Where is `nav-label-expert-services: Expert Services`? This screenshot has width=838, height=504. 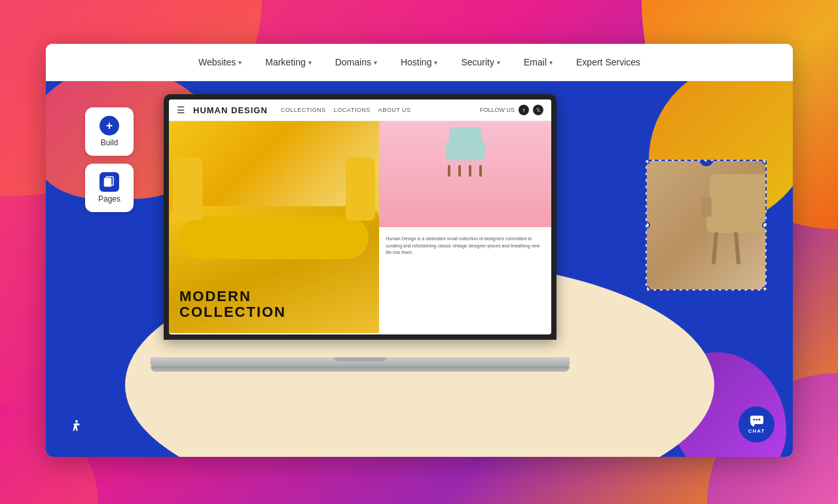 nav-label-expert-services: Expert Services is located at coordinates (608, 62).